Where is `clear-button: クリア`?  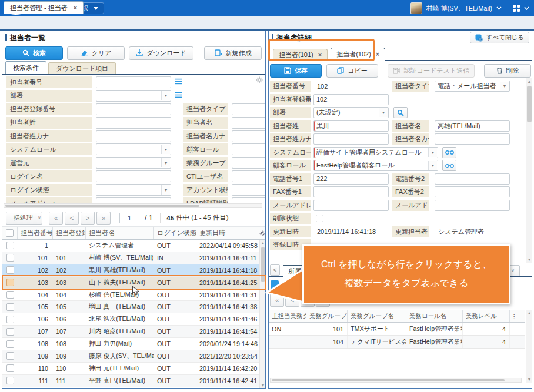 clear-button: クリア is located at coordinates (96, 53).